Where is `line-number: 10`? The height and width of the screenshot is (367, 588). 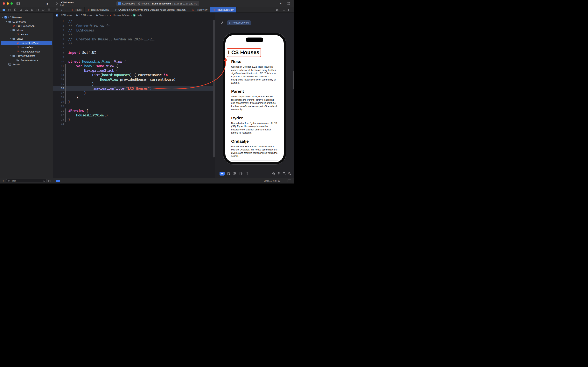 line-number: 10 is located at coordinates (59, 61).